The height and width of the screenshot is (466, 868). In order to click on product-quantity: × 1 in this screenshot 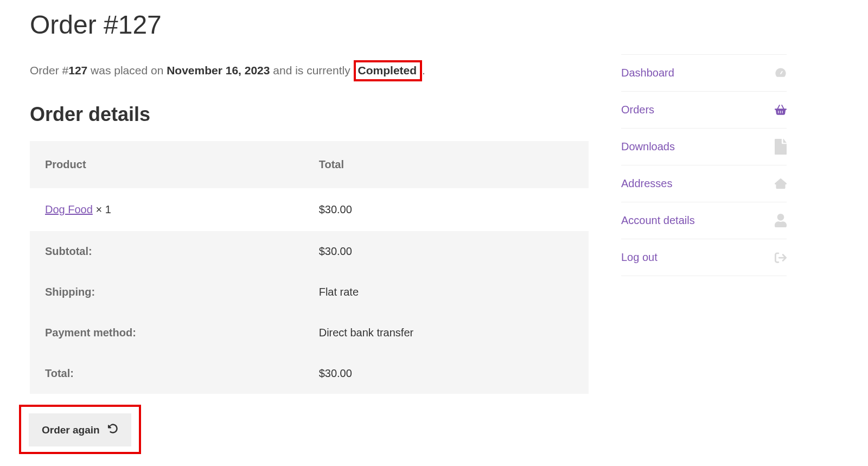, I will do `click(102, 209)`.